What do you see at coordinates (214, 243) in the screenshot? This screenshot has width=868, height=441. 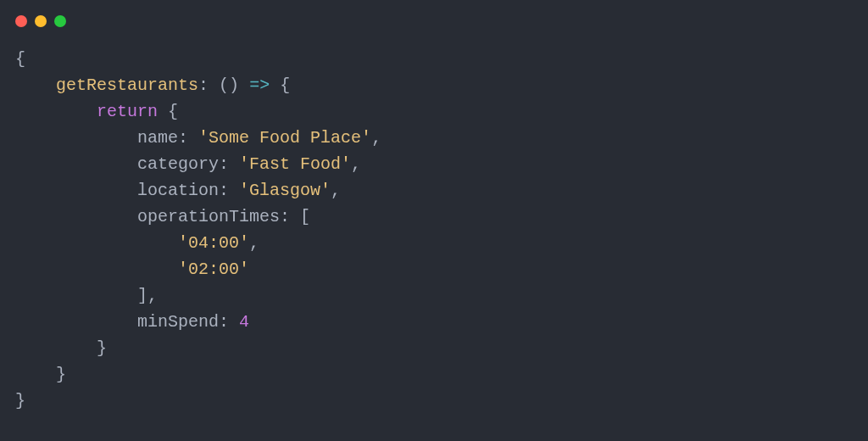 I see `op-time-0: '04:00'` at bounding box center [214, 243].